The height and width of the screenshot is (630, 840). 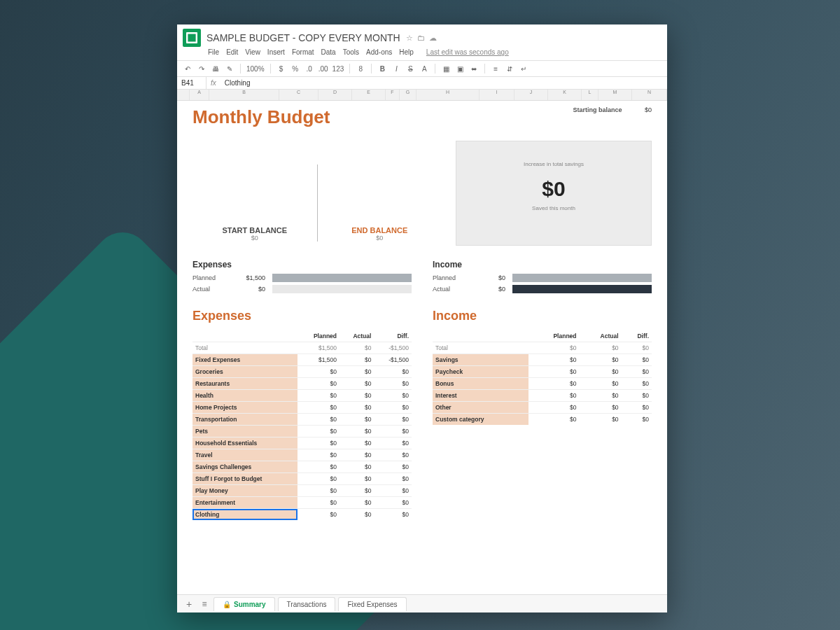 What do you see at coordinates (244, 604) in the screenshot?
I see `tab-summary: 🔒Summary` at bounding box center [244, 604].